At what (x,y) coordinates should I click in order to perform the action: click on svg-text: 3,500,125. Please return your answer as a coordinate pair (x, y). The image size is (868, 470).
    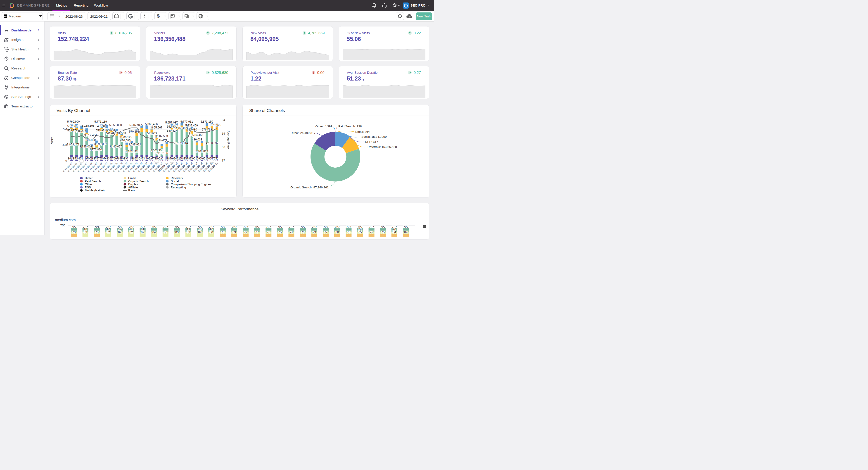
    Looking at the image, I should click on (126, 137).